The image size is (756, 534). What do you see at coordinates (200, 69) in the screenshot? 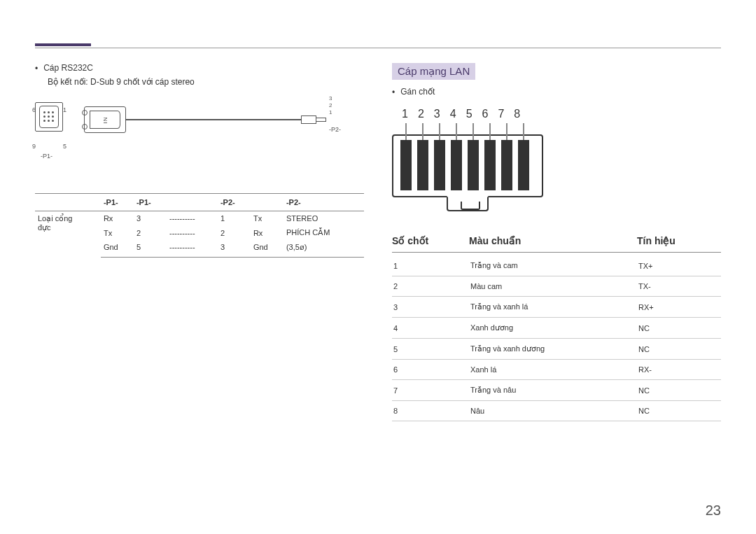
I see `rs232c-bullet: • Cáp RS232C` at bounding box center [200, 69].